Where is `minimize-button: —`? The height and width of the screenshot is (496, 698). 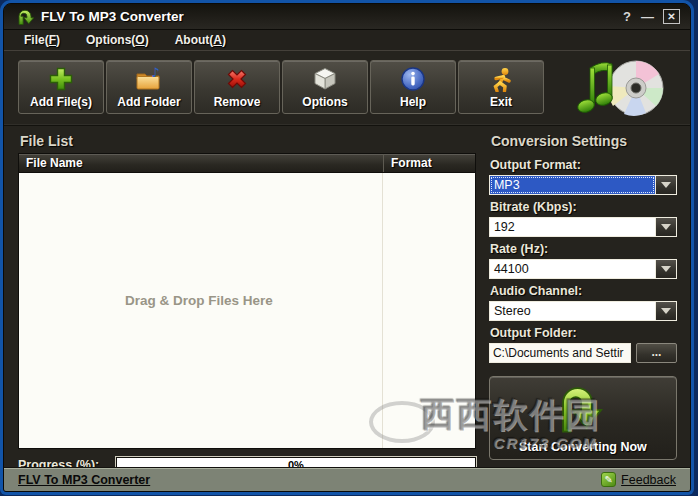 minimize-button: — is located at coordinates (647, 16).